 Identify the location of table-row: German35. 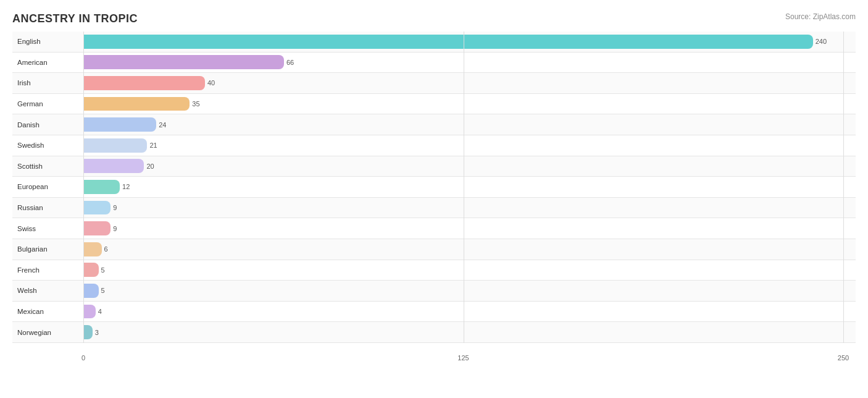
(434, 104).